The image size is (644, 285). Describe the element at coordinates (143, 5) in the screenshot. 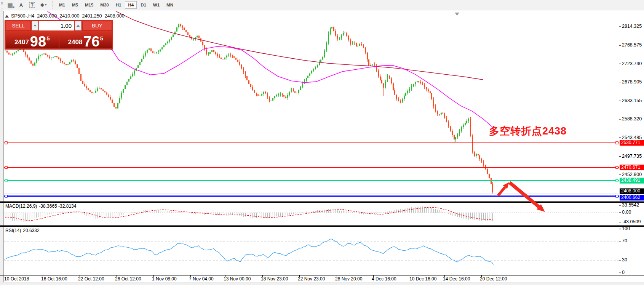

I see `timeframe-d1: D1` at that location.